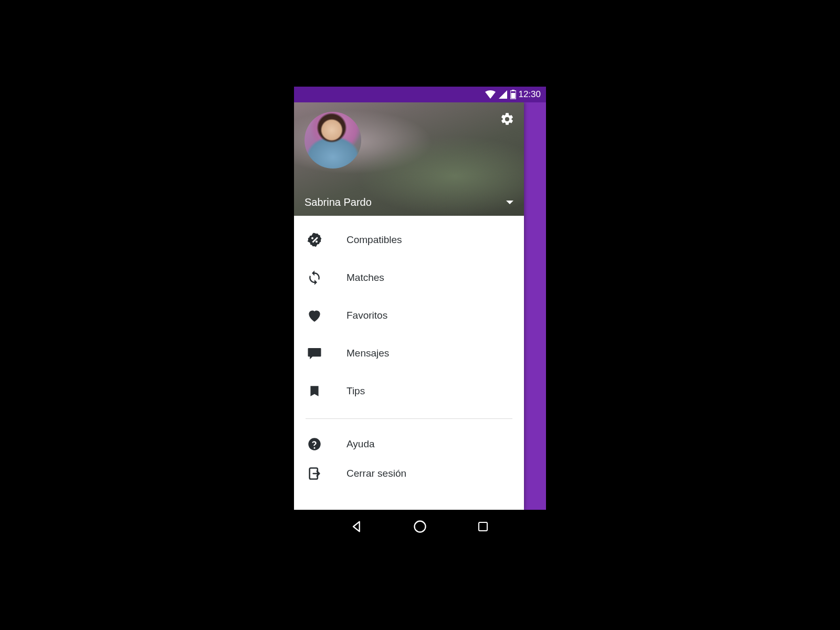  What do you see at coordinates (409, 316) in the screenshot?
I see `menu-item-favoritos: Favoritos` at bounding box center [409, 316].